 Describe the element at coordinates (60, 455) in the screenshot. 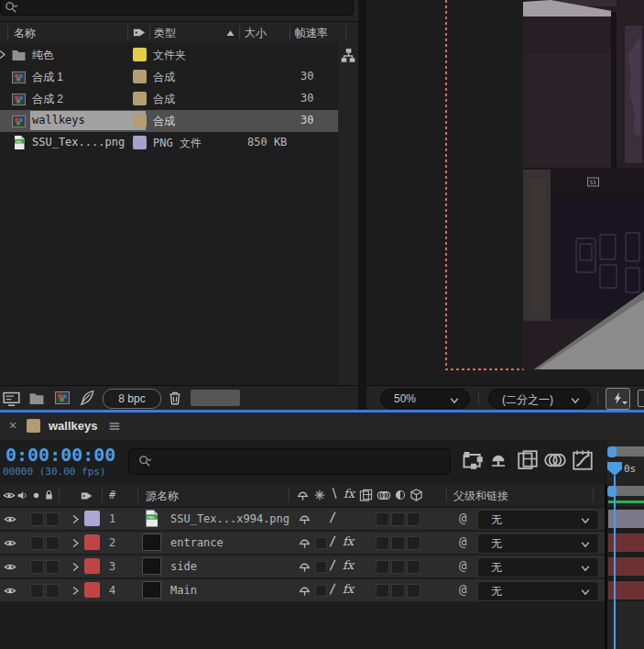

I see `current-time-display: 0:00:00:00` at that location.